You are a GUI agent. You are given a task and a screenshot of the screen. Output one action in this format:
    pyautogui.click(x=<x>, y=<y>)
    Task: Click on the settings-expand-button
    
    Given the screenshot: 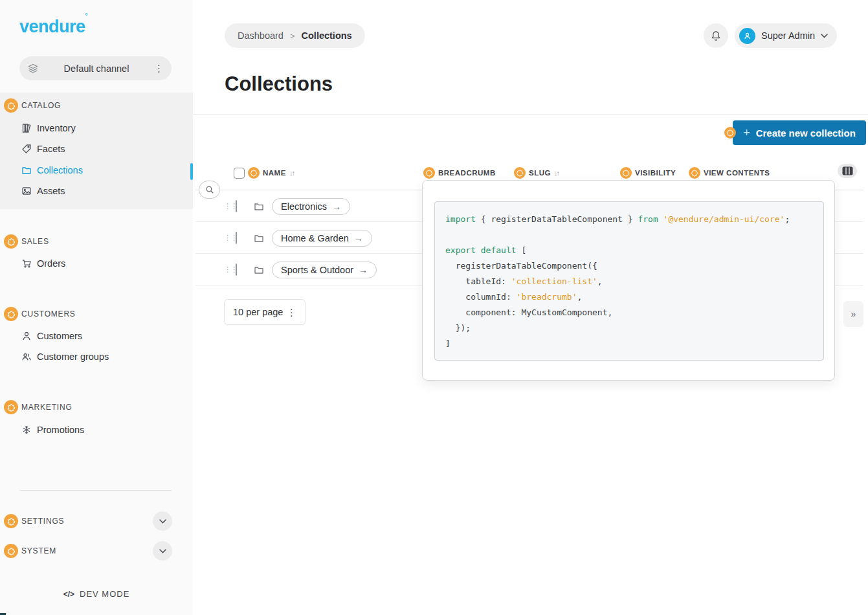 What is the action you would take?
    pyautogui.click(x=162, y=521)
    